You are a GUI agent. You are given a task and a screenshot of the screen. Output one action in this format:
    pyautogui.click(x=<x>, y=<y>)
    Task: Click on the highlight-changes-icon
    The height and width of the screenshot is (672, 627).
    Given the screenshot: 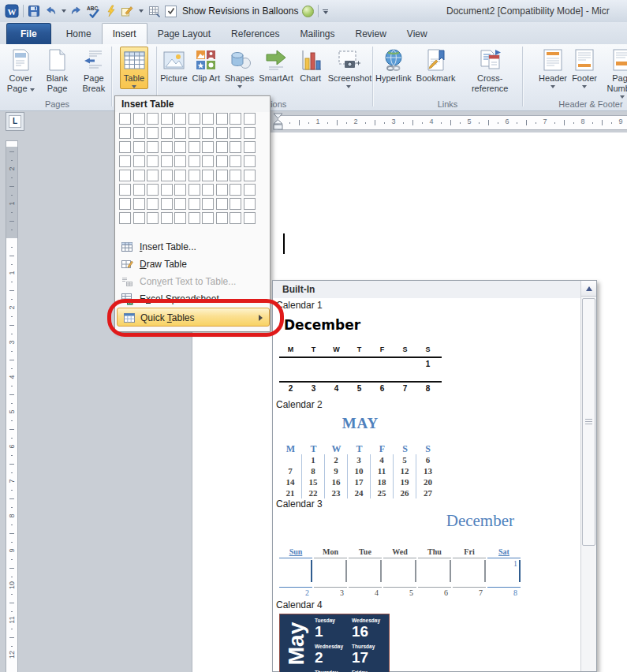 What is the action you would take?
    pyautogui.click(x=110, y=11)
    